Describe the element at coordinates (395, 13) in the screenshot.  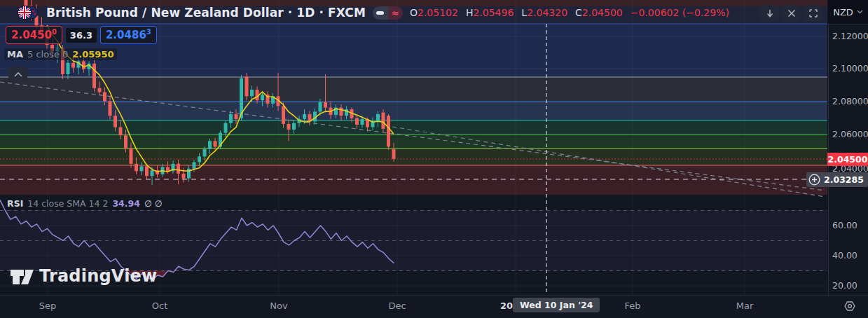
I see `wave-icon: ≈` at that location.